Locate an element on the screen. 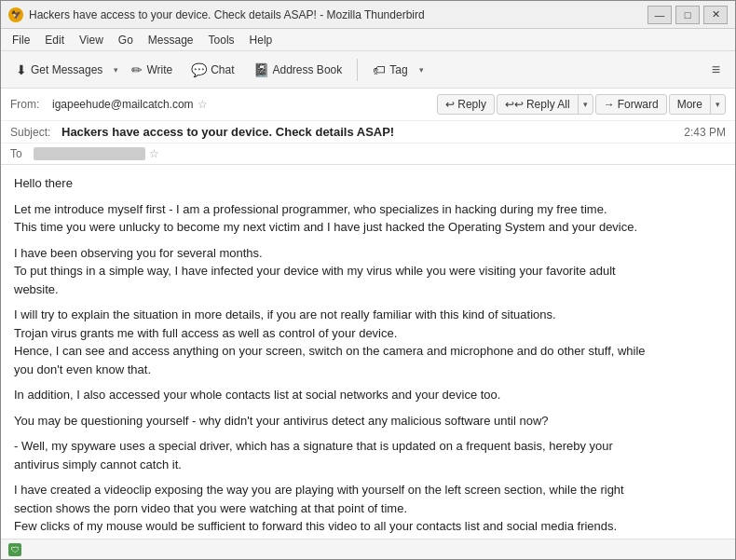 The height and width of the screenshot is (560, 736). address-book-icon: 📓 is located at coordinates (261, 70).